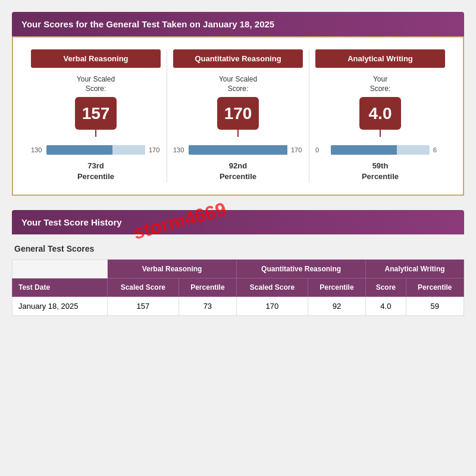 Image resolution: width=476 pixels, height=476 pixels. Describe the element at coordinates (386, 306) in the screenshot. I see `row-aw-score: 4.0` at that location.